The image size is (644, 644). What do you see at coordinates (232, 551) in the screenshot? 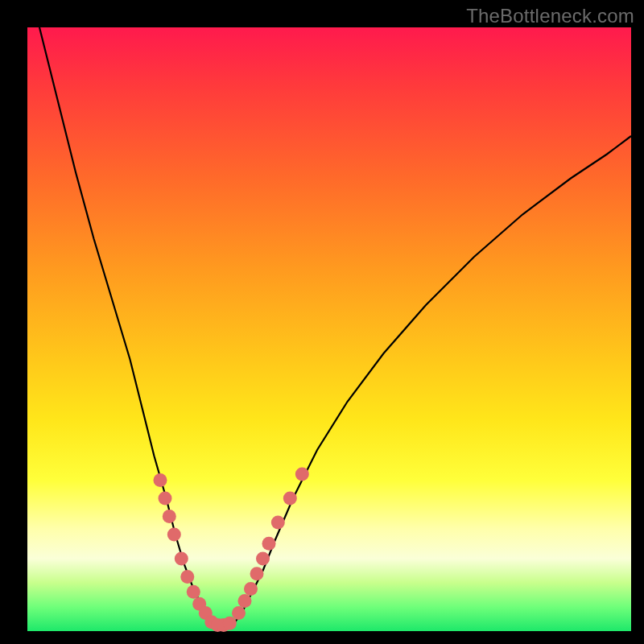
I see `data-points` at bounding box center [232, 551].